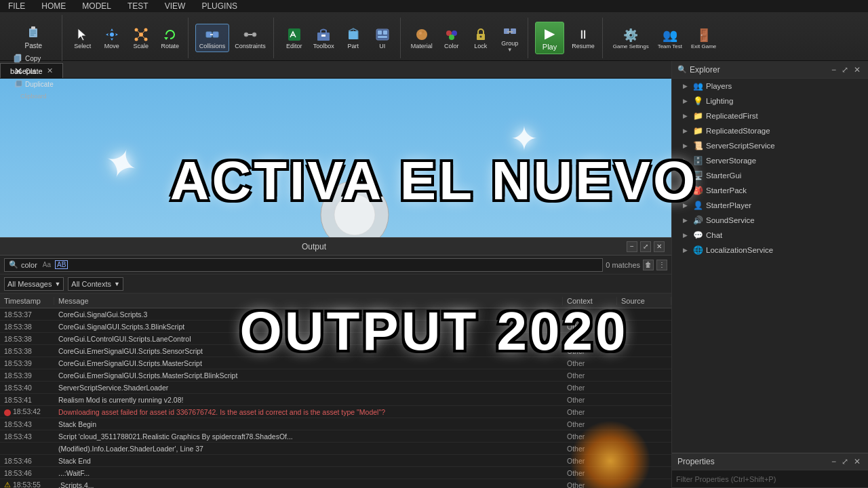 This screenshot has width=868, height=488. What do you see at coordinates (632, 247) in the screenshot?
I see `output-minimize-button: −` at bounding box center [632, 247].